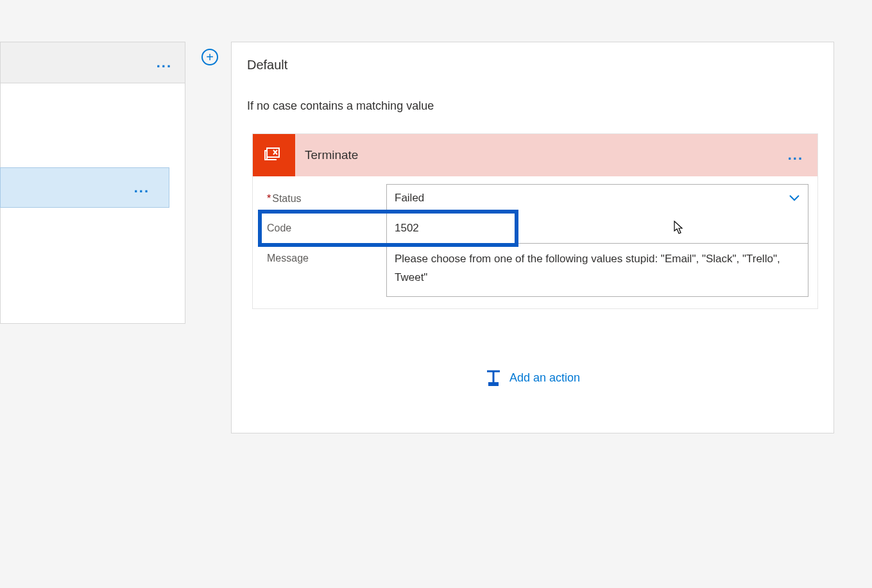  Describe the element at coordinates (210, 58) in the screenshot. I see `plus-icon: +` at that location.